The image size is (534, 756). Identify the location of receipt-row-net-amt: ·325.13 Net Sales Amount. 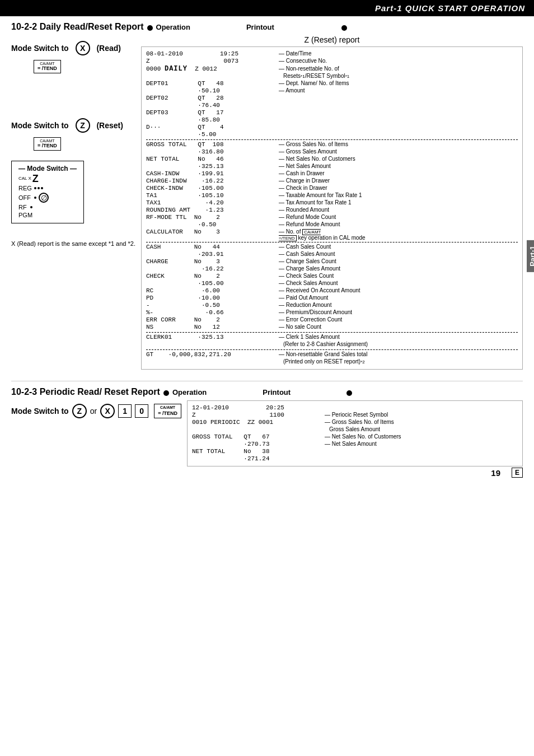
(332, 167).